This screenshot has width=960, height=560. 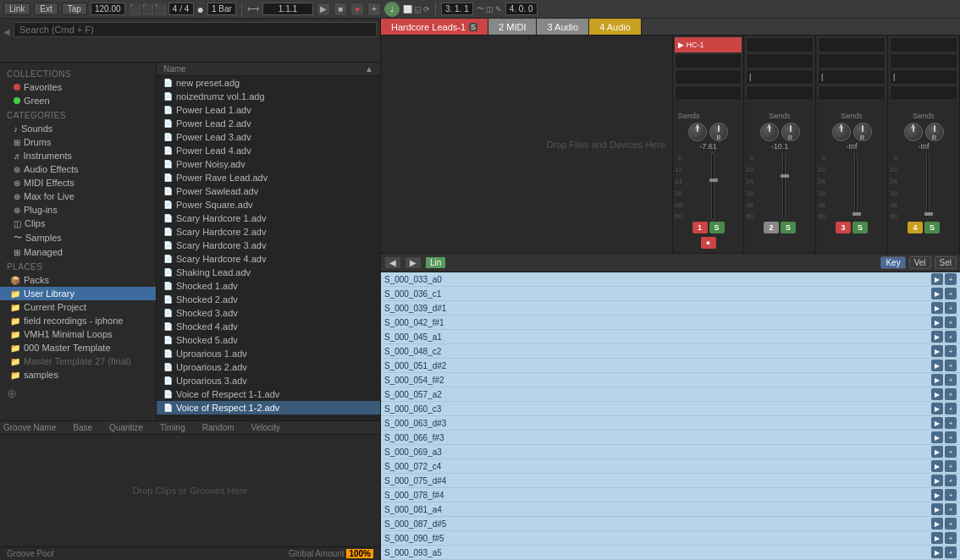 I want to click on file-item: 📄Power Square.adv, so click(x=268, y=205).